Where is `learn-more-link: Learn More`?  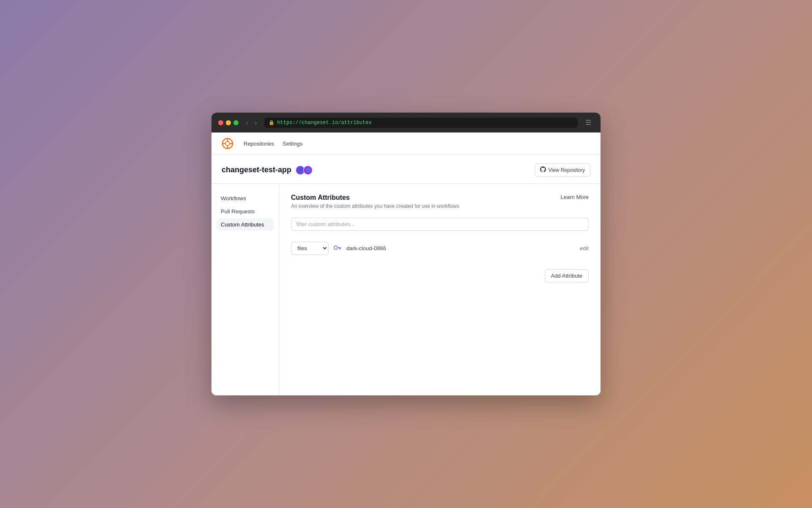 learn-more-link: Learn More is located at coordinates (575, 197).